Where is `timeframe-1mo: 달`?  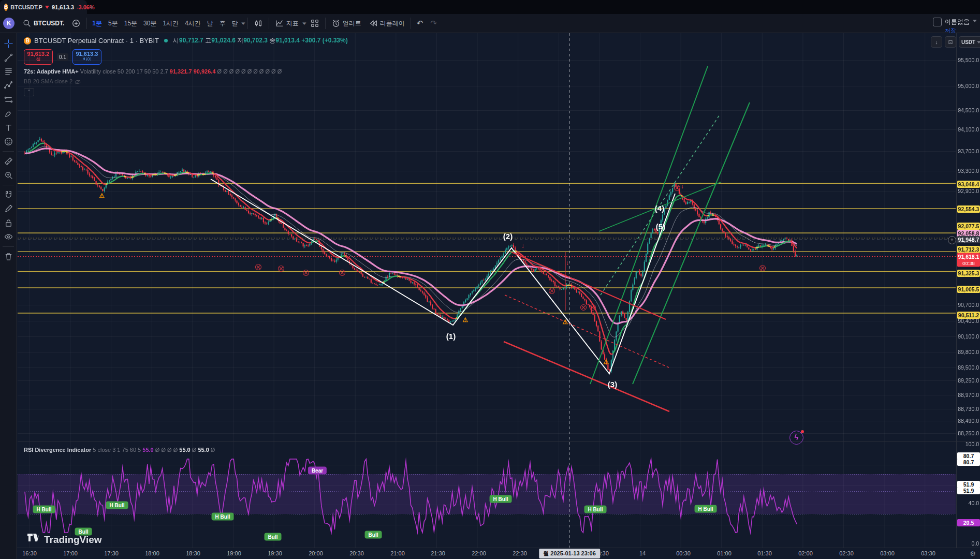
timeframe-1mo: 달 is located at coordinates (235, 24).